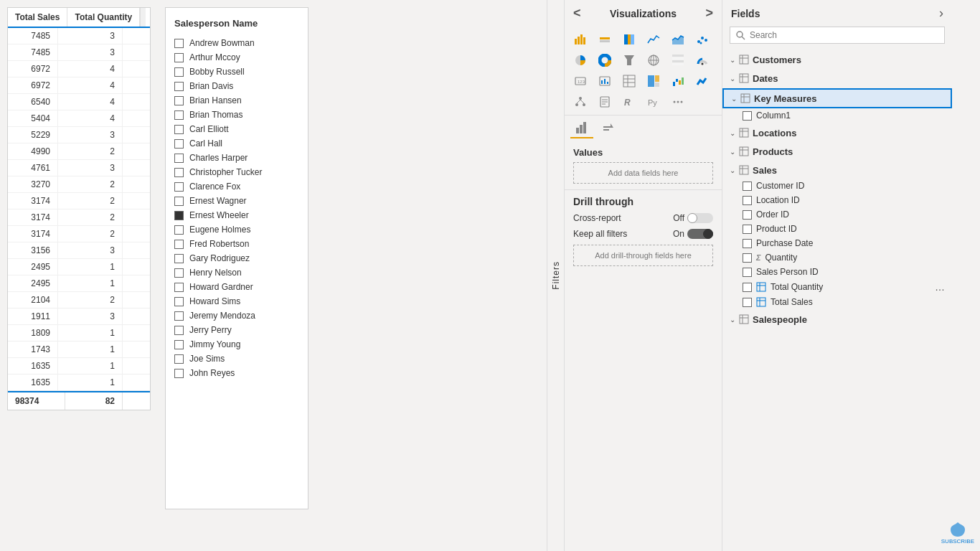 This screenshot has height=551, width=980. I want to click on field-group-header-salespeople: ⌄ Salespeople, so click(837, 319).